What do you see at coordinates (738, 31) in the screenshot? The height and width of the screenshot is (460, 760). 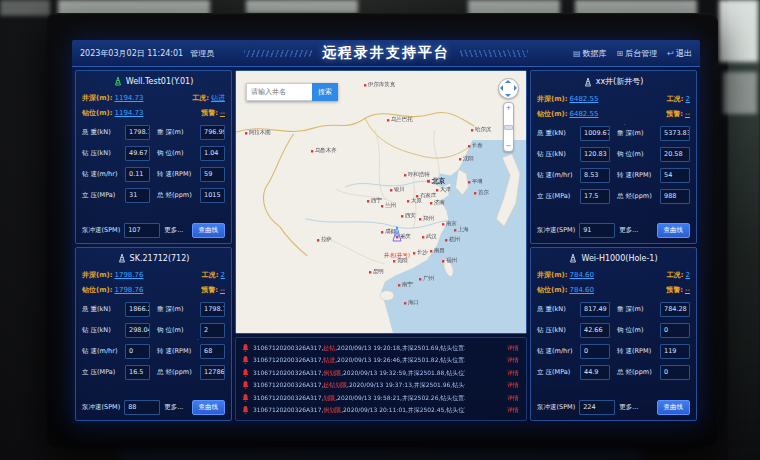 I see `background-paper` at bounding box center [738, 31].